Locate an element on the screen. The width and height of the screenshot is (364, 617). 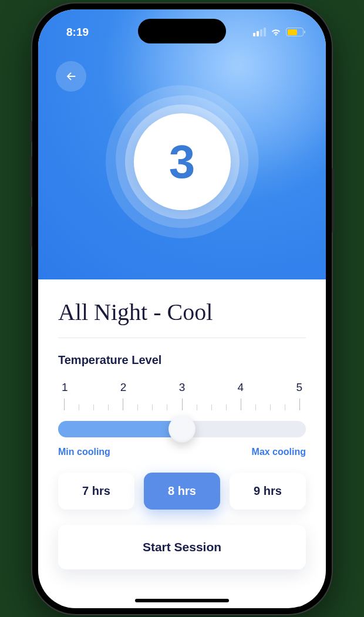
slider-min-label: Min cooling is located at coordinates (85, 452).